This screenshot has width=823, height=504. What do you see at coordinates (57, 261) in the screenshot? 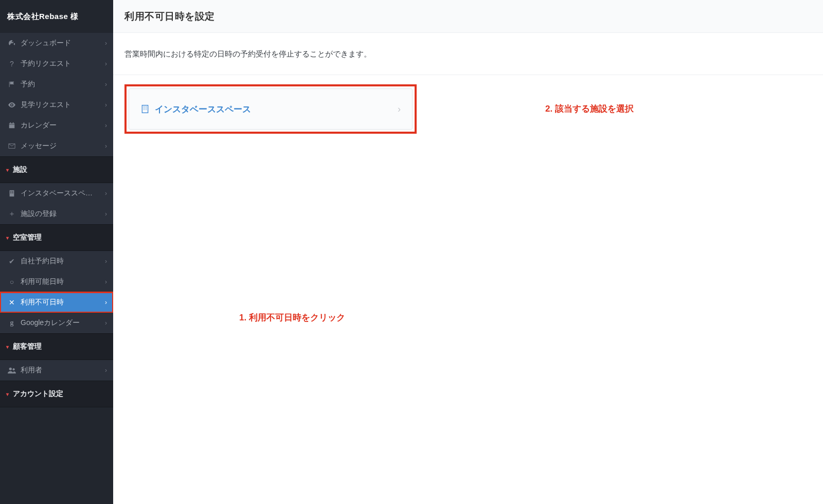
I see `sidebar-item-own-booked: ✔ 自社予約日時 ›` at bounding box center [57, 261].